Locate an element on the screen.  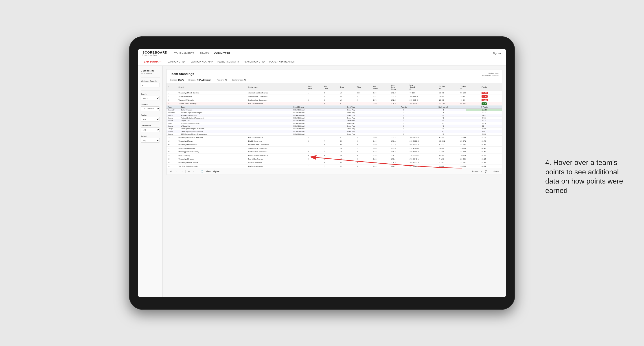
table-row: 21 University of Alabama Southeastern Co… is located at coordinates (334, 148).